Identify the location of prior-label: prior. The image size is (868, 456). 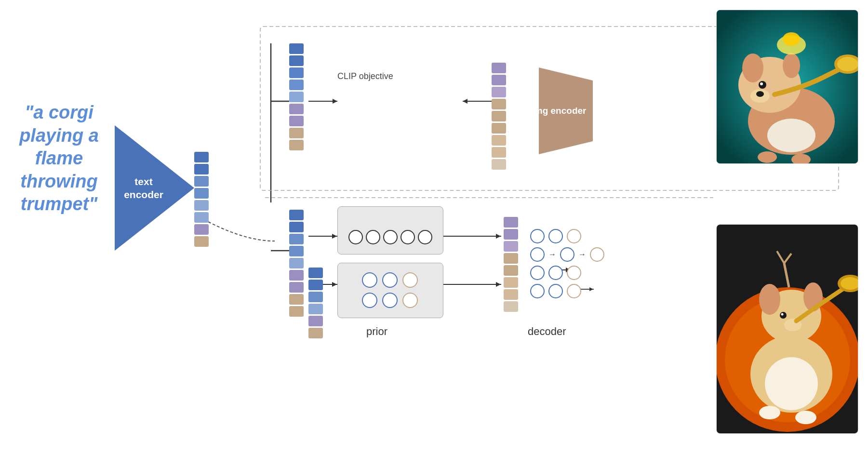
(377, 332).